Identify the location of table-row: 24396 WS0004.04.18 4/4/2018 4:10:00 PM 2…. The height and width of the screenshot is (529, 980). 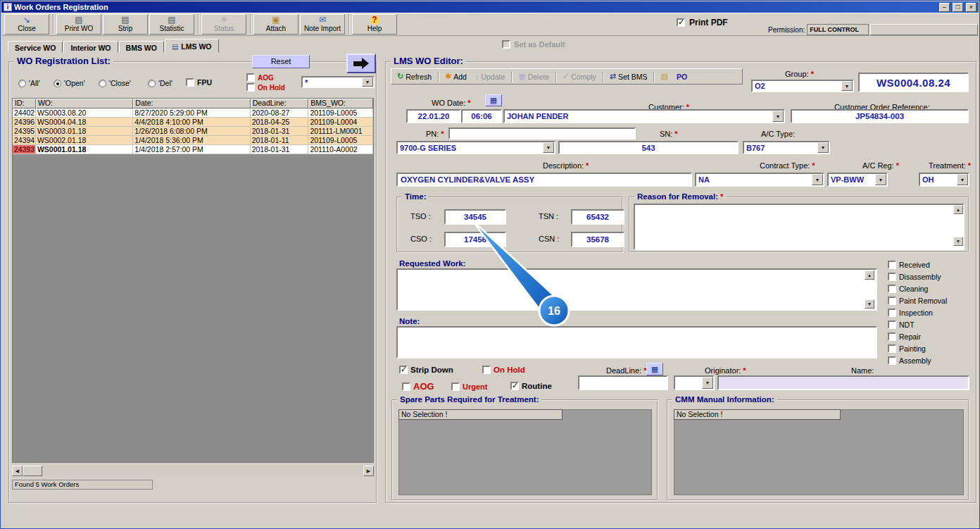
(193, 123).